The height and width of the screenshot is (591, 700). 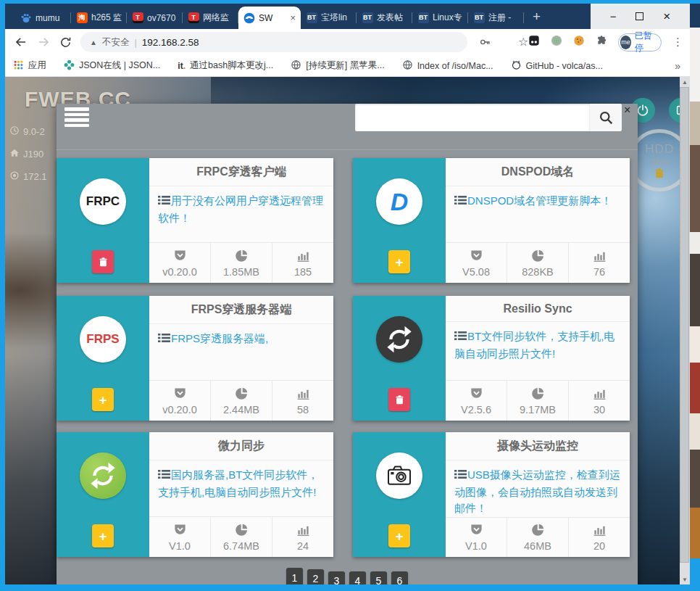 I want to click on app-card-stats: V1.046MB20, so click(x=538, y=537).